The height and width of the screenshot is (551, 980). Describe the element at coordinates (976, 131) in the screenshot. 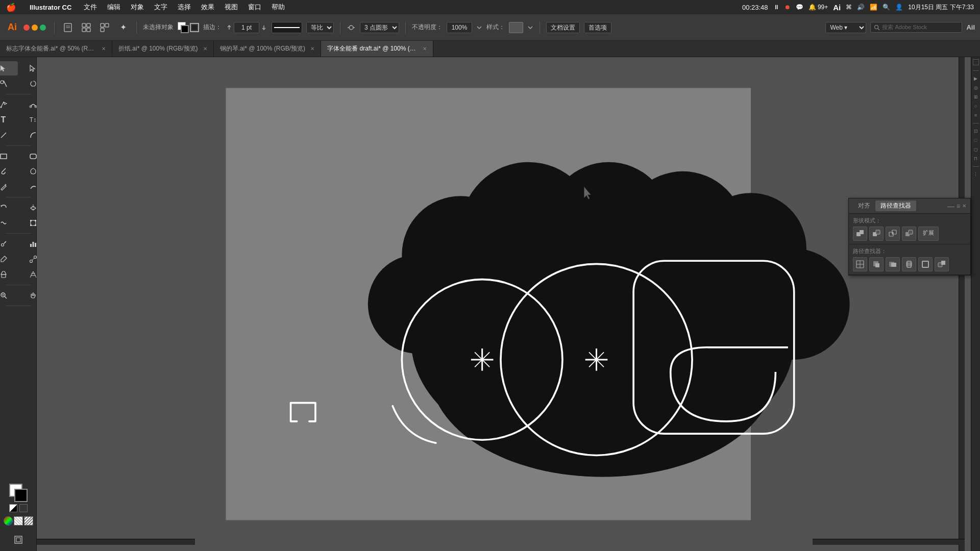

I see `panel-icon-7: ⊡` at that location.